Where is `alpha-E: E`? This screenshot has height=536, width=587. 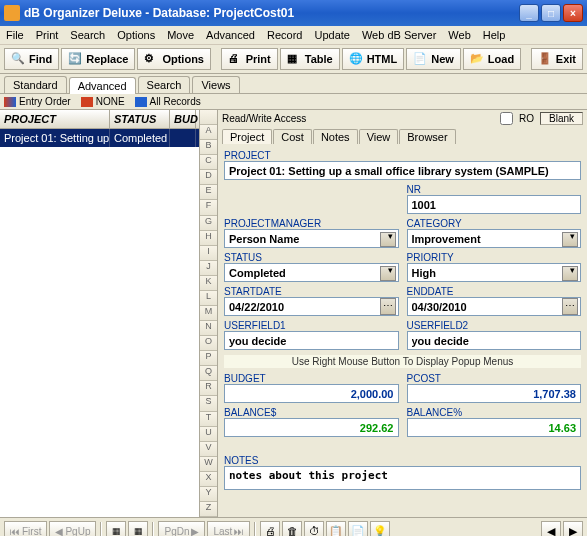 alpha-E: E is located at coordinates (208, 192).